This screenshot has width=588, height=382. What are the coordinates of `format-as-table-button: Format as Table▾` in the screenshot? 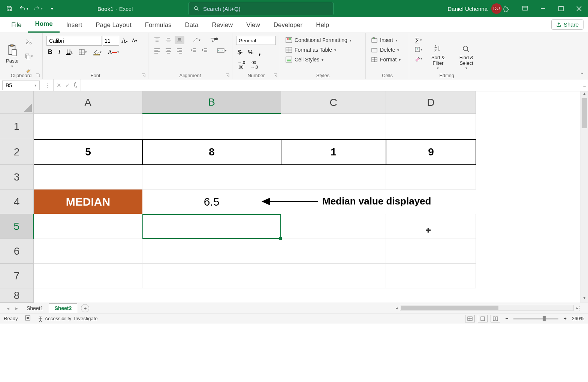 It's located at (323, 50).